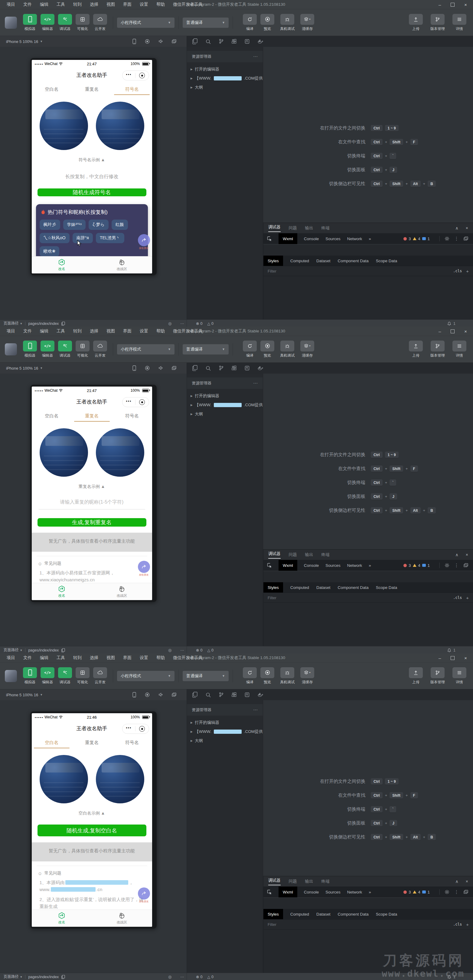  I want to click on nickname-input: 请输入重复的昵称(1-5个字符), so click(92, 504).